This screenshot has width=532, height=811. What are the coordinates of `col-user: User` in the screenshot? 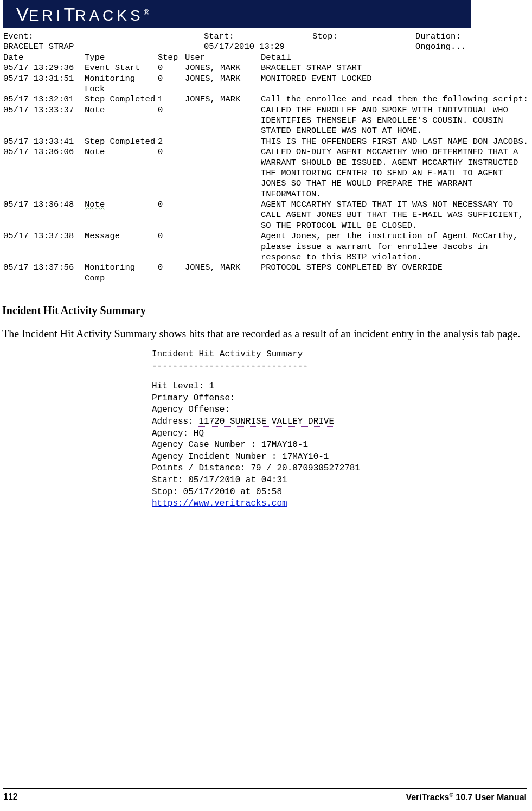 It's located at (223, 58).